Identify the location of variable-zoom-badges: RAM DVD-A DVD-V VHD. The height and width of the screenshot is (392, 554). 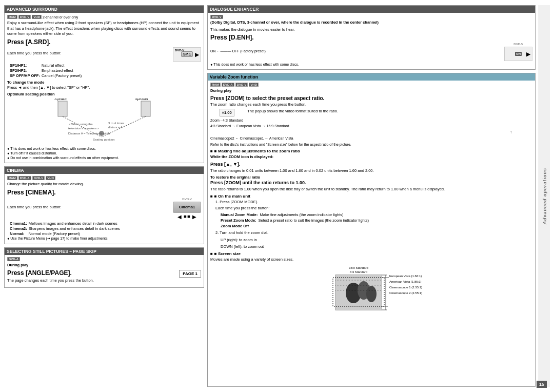
(371, 85).